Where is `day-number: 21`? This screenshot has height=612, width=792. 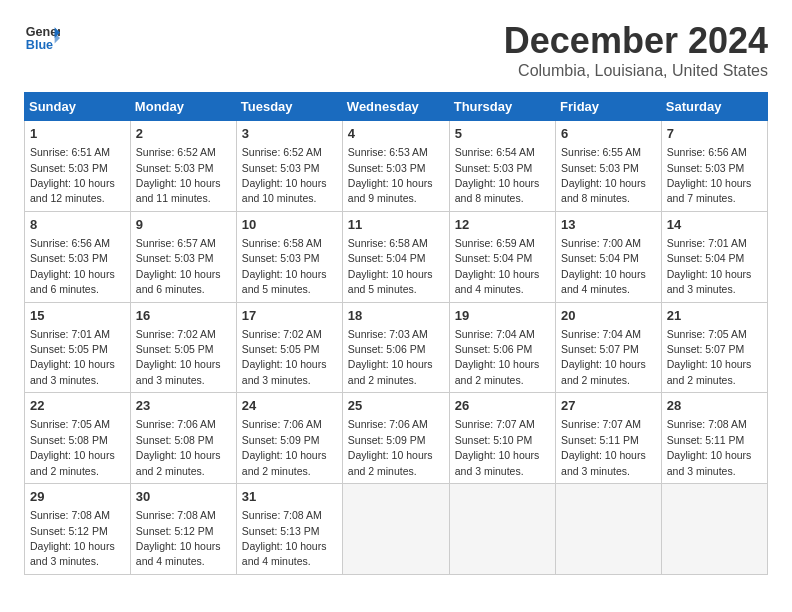 day-number: 21 is located at coordinates (714, 316).